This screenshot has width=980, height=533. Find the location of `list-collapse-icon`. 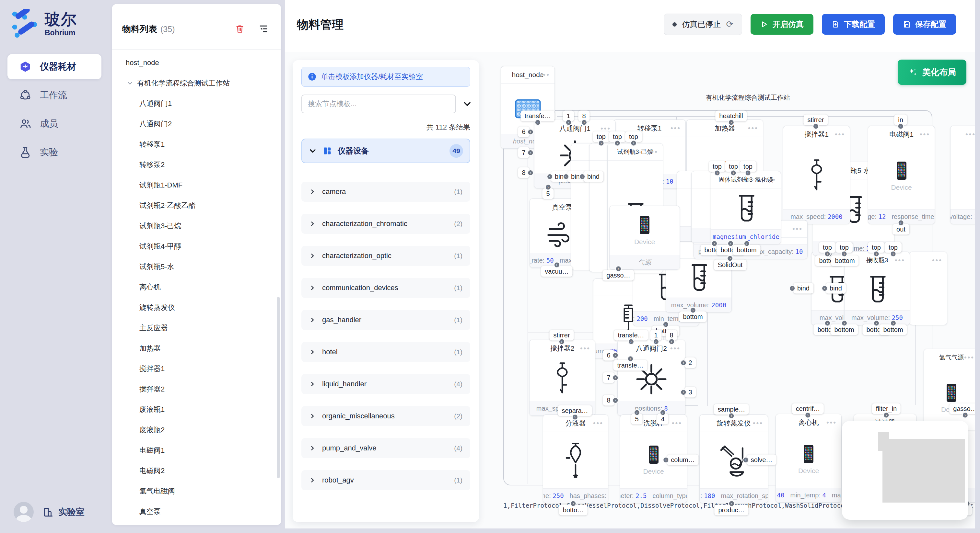

list-collapse-icon is located at coordinates (263, 29).